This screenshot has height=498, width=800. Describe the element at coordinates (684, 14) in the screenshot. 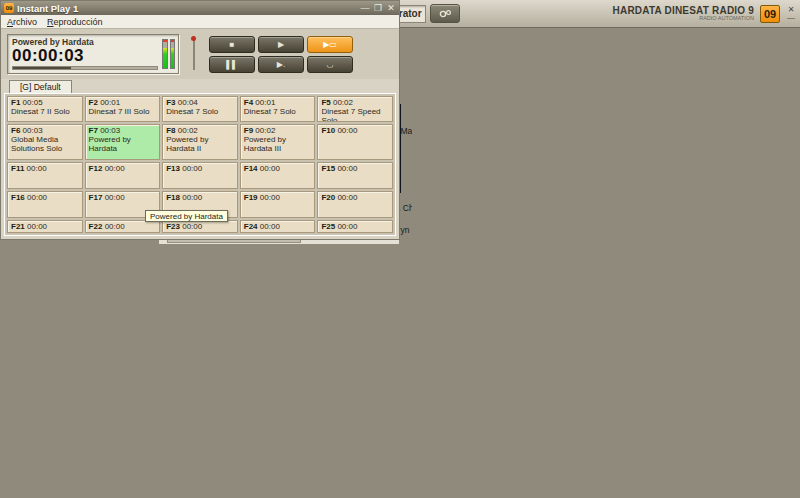

I see `brand: HARDATA DINESAT RADIO 9 RADIO AUTOMATION` at that location.